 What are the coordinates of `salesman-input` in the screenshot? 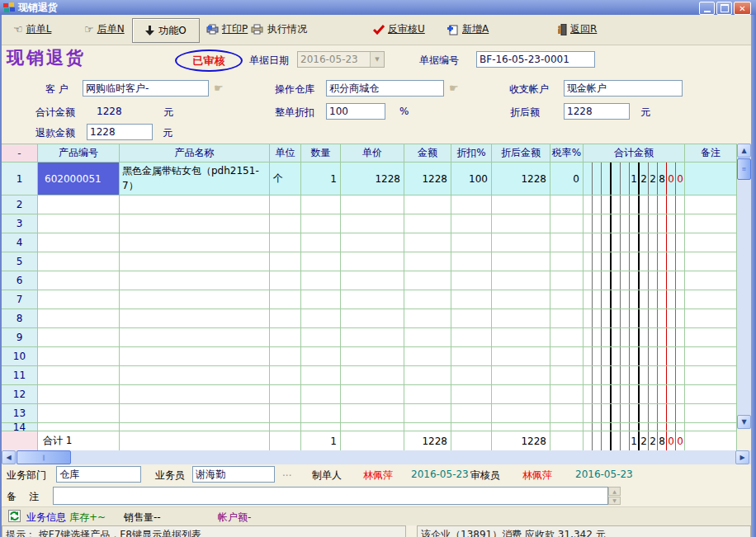 It's located at (234, 474).